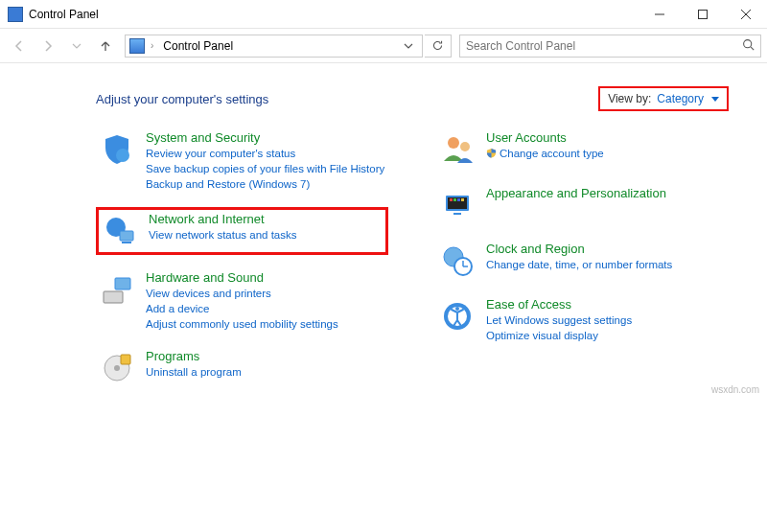 The image size is (767, 532). Describe the element at coordinates (265, 161) in the screenshot. I see `category-body: System and SecurityReview your computer'…` at that location.